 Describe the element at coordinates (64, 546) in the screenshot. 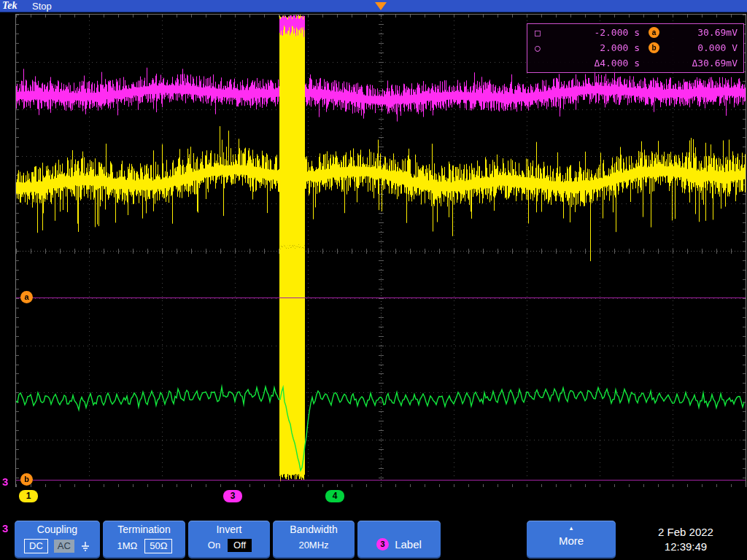

I see `coupling-option-ac: AC` at that location.